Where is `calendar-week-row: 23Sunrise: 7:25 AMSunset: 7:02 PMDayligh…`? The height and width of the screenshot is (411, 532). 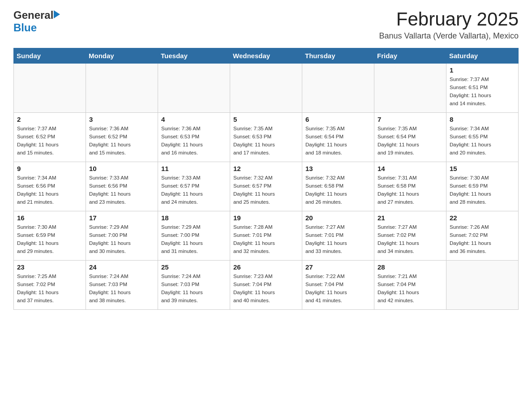 calendar-week-row: 23Sunrise: 7:25 AMSunset: 7:02 PMDayligh… is located at coordinates (266, 285).